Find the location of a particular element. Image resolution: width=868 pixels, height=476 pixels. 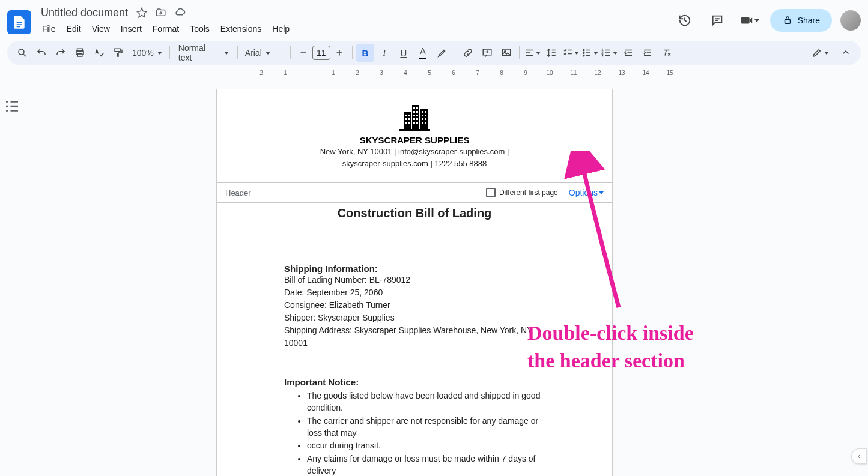

side-panel-expand-icon: ‹ is located at coordinates (859, 456).